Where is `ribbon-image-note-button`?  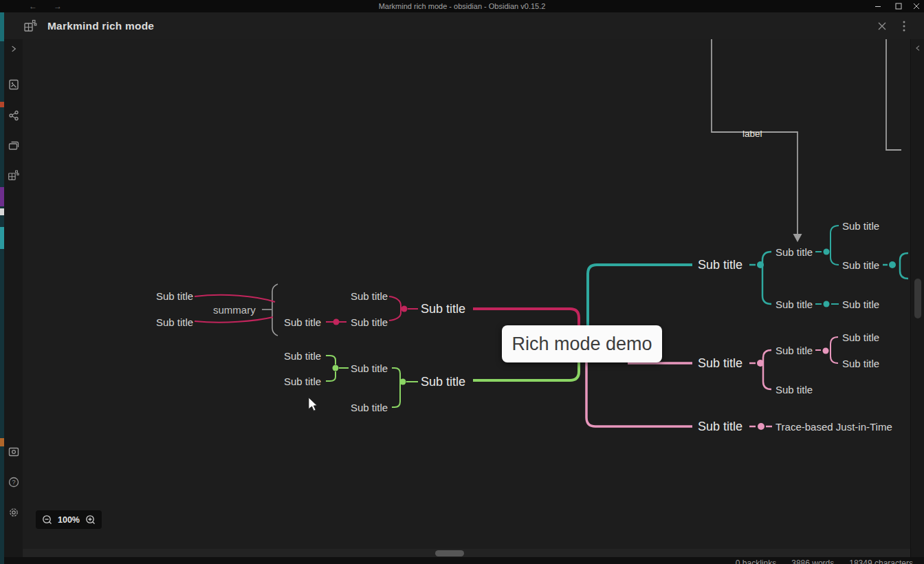
ribbon-image-note-button is located at coordinates (14, 85).